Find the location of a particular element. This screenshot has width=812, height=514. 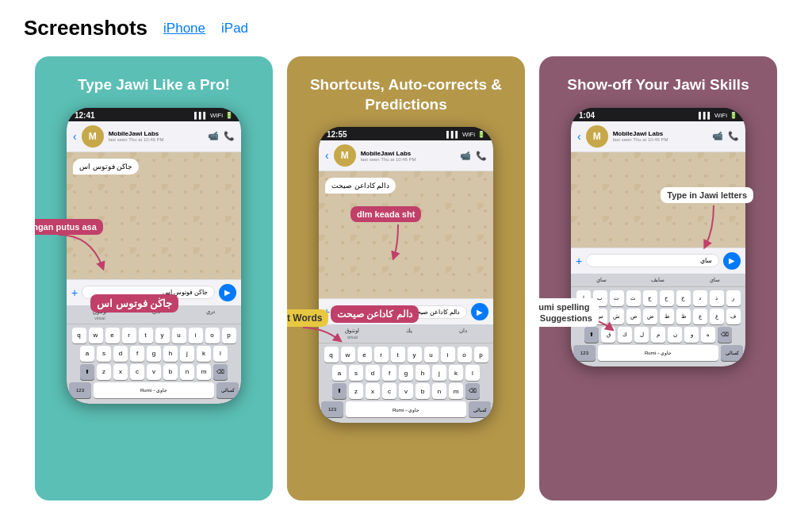

avatar-1: M is located at coordinates (93, 136).